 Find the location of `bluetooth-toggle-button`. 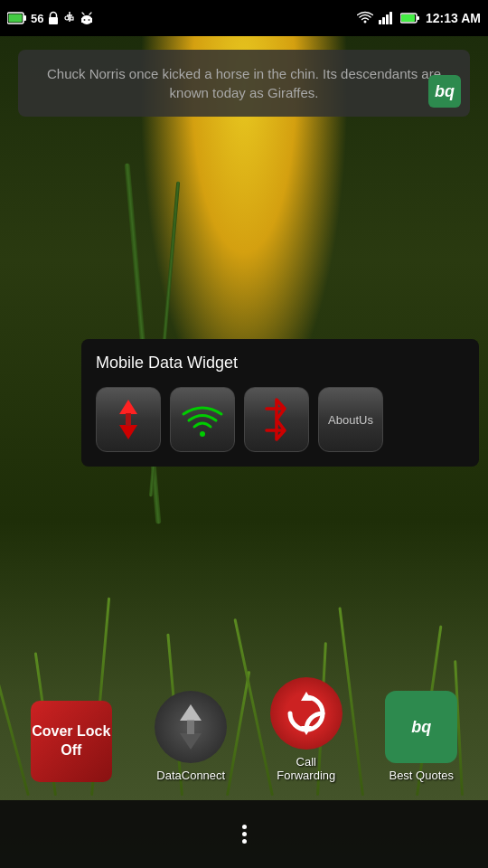

bluetooth-toggle-button is located at coordinates (277, 420).